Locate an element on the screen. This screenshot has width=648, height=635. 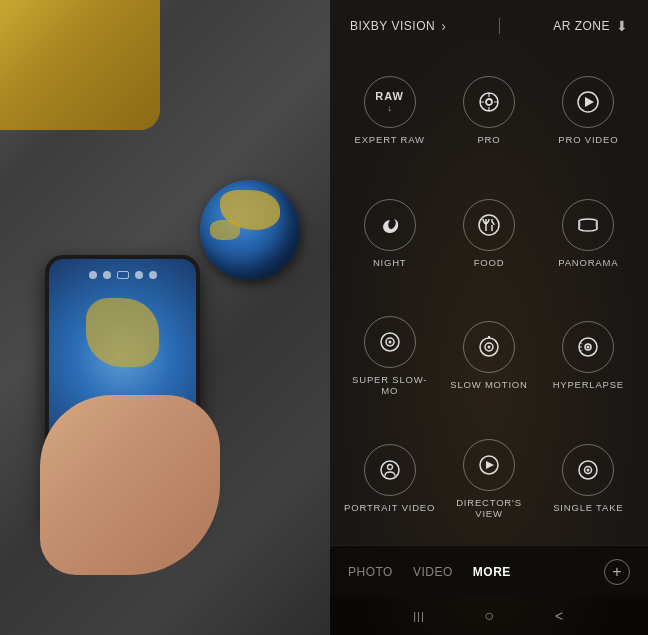
back-btn: < is located at coordinates (559, 616).